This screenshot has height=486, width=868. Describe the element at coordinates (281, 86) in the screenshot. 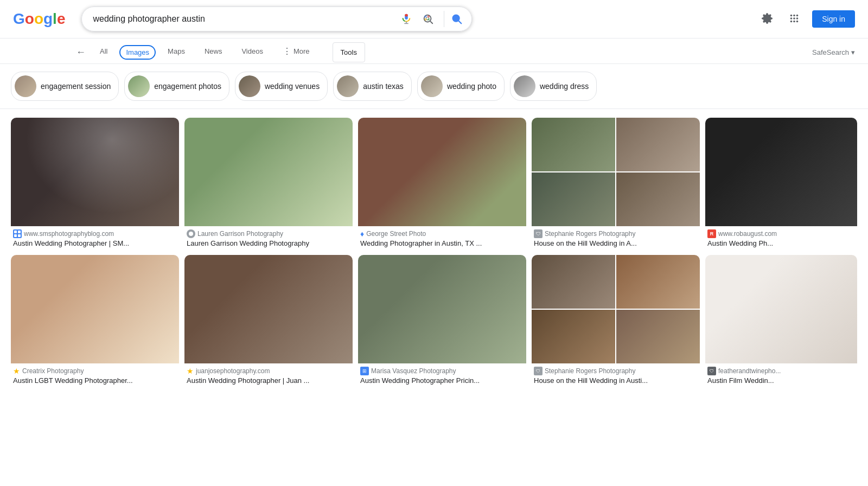

I see `chip-wedding-venues: wedding venues` at that location.